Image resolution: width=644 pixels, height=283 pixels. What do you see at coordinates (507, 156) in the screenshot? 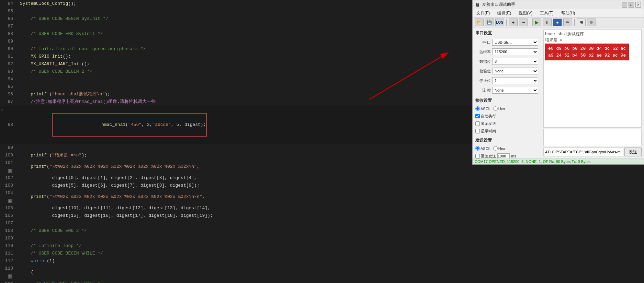
I see `repeat-send-row: 重复发送 ms` at bounding box center [507, 156].